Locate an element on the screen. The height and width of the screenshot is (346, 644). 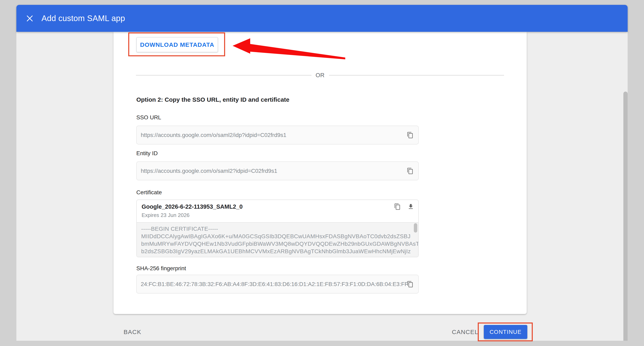
entity-id-label: Entity ID is located at coordinates (147, 153).